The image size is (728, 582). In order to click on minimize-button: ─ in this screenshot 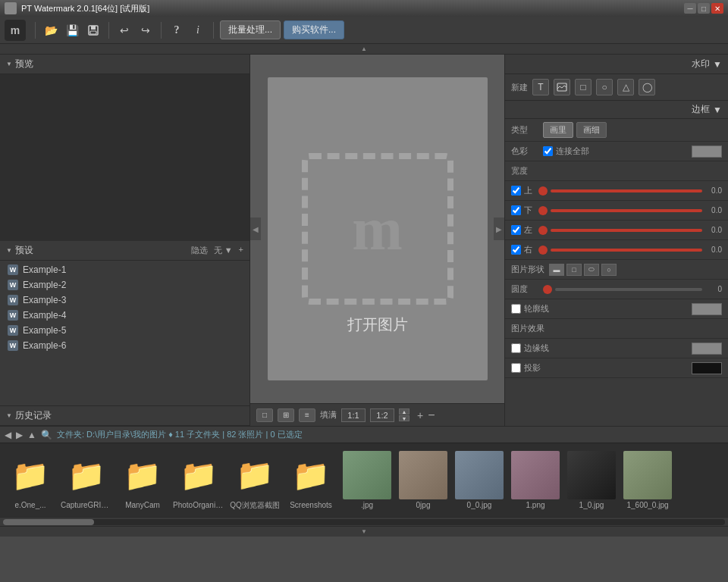, I will do `click(690, 8)`.